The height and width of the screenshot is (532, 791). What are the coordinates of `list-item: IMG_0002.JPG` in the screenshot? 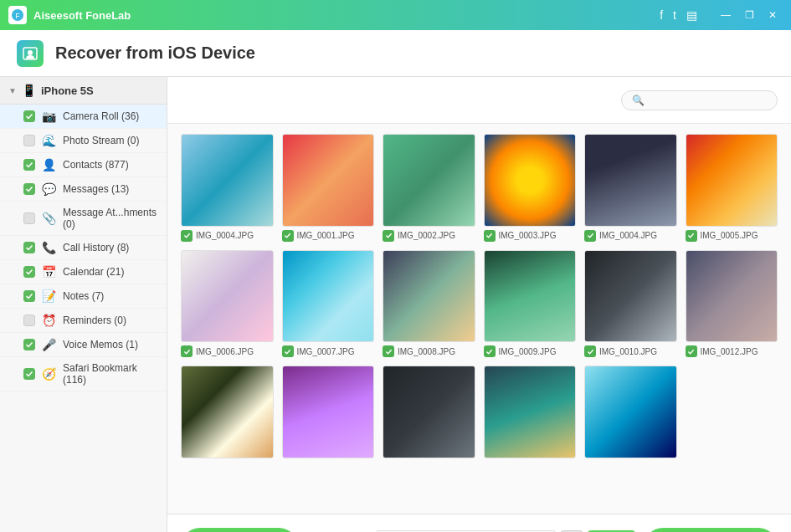 It's located at (429, 187).